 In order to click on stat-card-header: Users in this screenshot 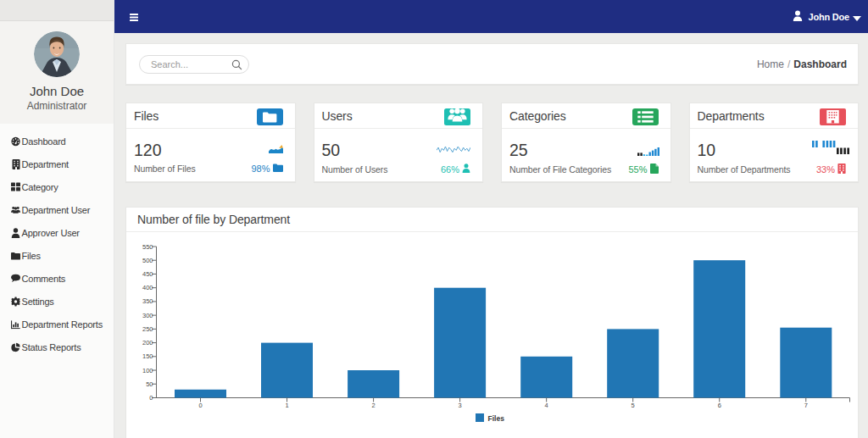, I will do `click(398, 116)`.